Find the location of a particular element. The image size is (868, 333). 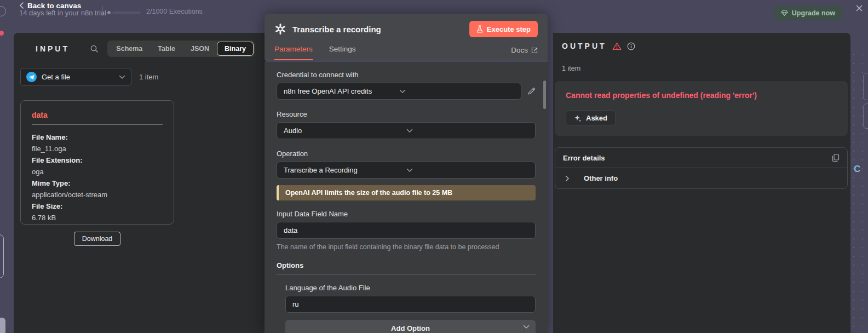

input-source-row: Get a file 1 item is located at coordinates (143, 77).